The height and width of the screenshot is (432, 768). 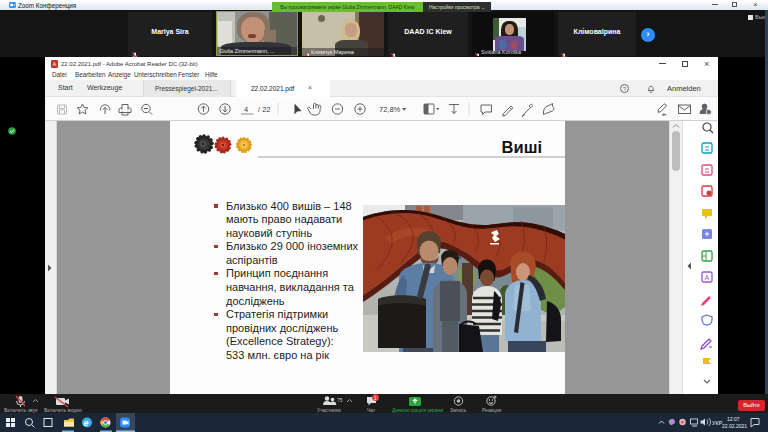 I want to click on svg-text: Реакции, so click(x=492, y=410).